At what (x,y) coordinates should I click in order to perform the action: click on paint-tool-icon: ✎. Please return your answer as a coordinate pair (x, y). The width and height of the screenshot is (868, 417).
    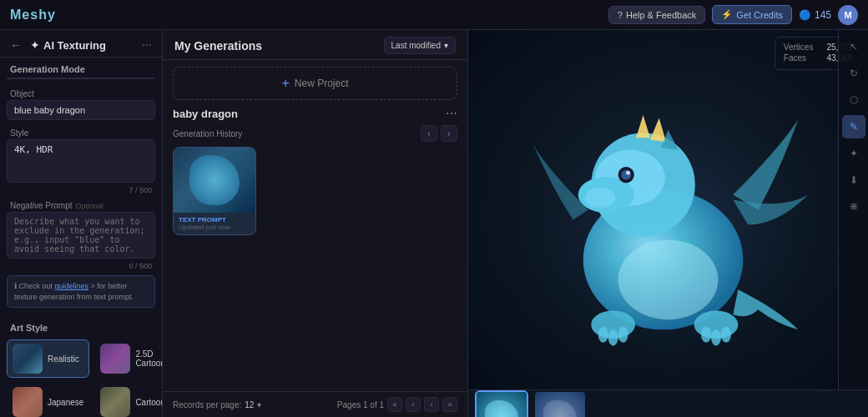
    Looking at the image, I should click on (854, 127).